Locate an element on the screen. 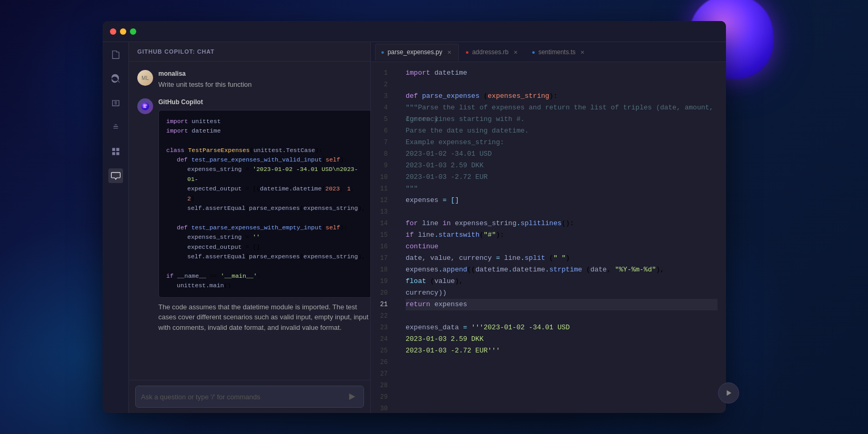 Image resolution: width=868 pixels, height=434 pixels. tab-parse-expenses: ● parse_expenses.py ✕ is located at coordinates (417, 52).